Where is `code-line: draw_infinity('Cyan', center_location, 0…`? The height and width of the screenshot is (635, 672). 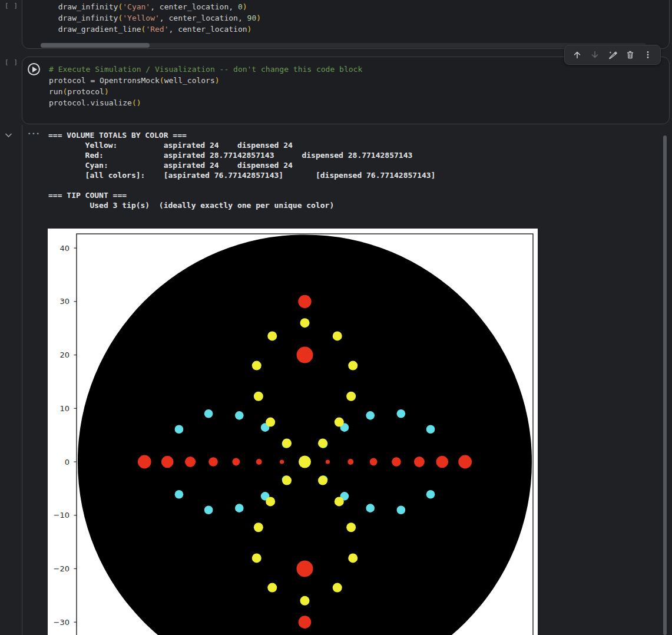
code-line: draw_infinity('Cyan', center_location, 0… is located at coordinates (155, 7).